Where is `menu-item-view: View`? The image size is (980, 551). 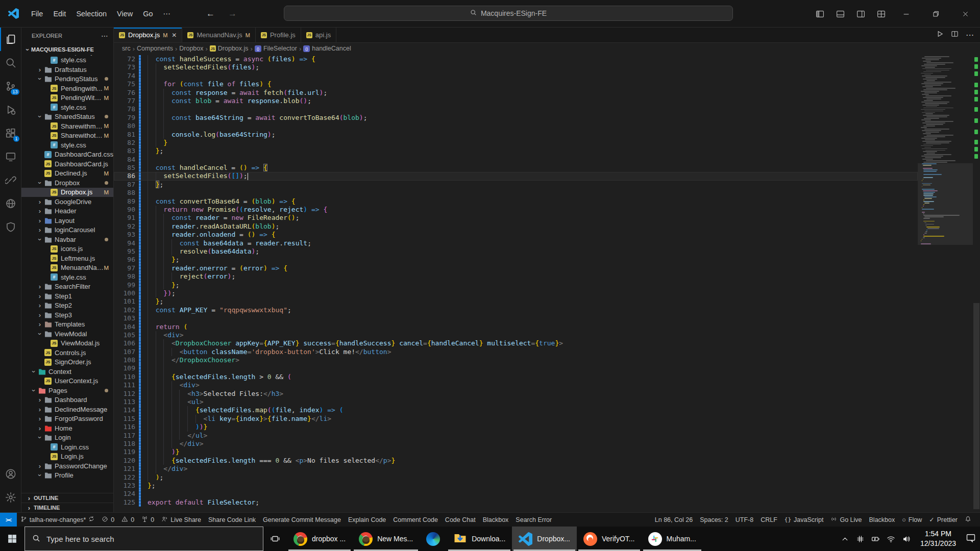
menu-item-view: View is located at coordinates (125, 14).